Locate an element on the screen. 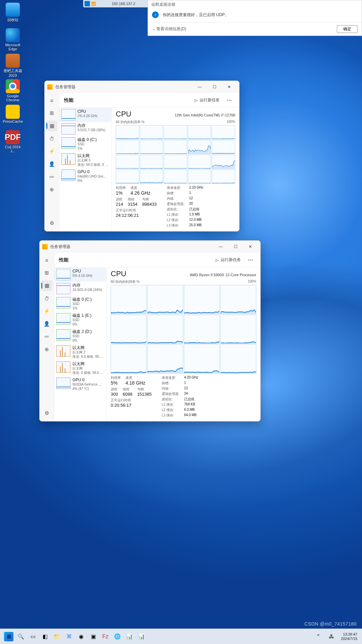  dialog-title: 远程桌面连接 is located at coordinates (255, 5).